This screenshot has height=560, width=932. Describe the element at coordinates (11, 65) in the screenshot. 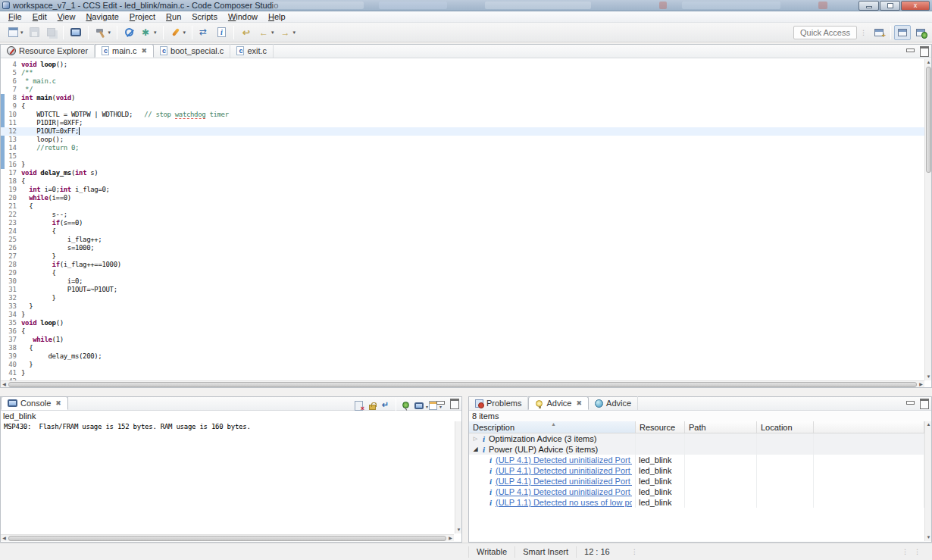

I see `line-number: 4` at that location.